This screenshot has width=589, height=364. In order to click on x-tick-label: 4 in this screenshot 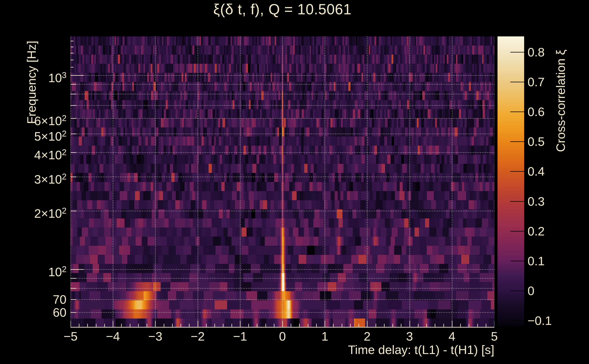, I will do `click(452, 336)`.